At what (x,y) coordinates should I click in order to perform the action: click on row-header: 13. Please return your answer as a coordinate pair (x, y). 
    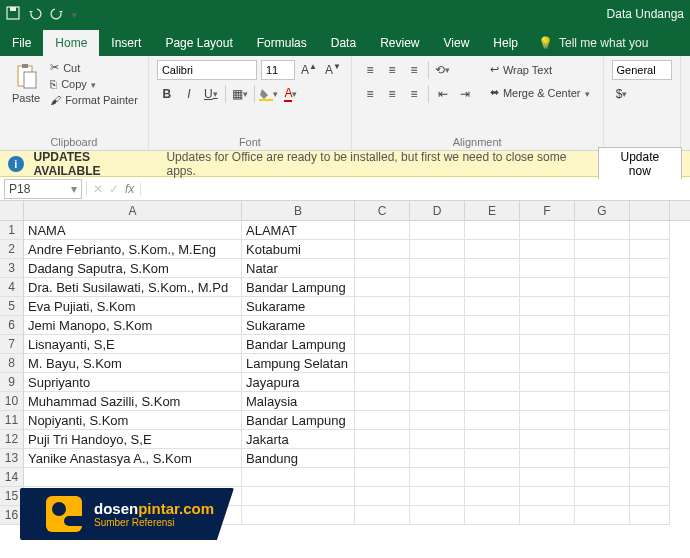
    Looking at the image, I should click on (12, 458).